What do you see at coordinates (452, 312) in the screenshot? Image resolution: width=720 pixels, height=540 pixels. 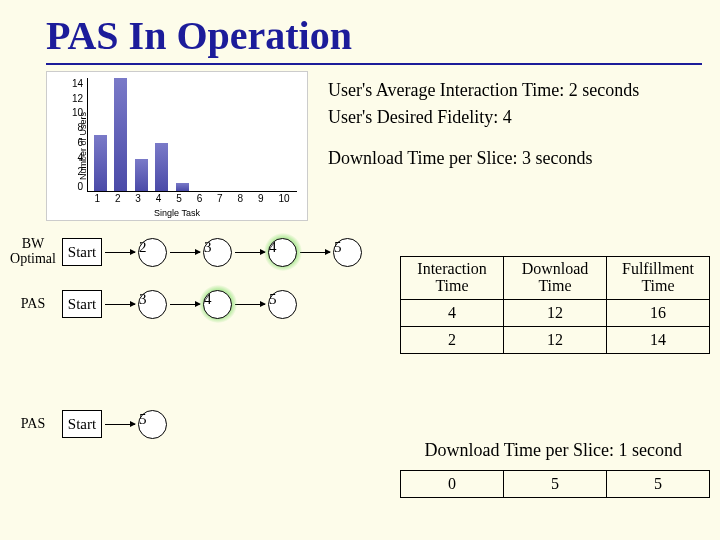 I see `table-cell: 4` at bounding box center [452, 312].